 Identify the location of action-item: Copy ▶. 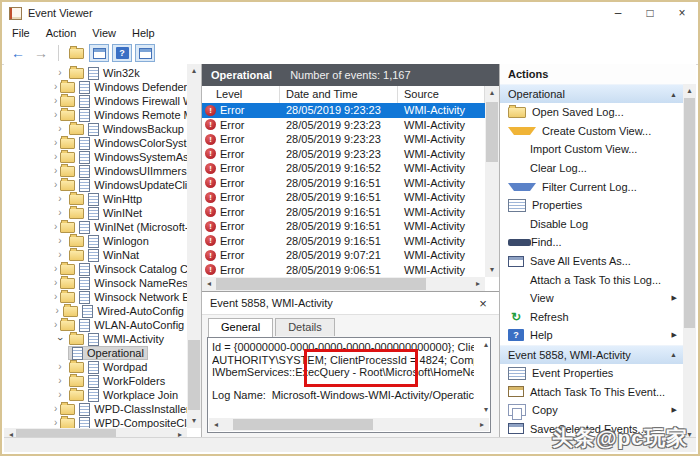
(592, 410).